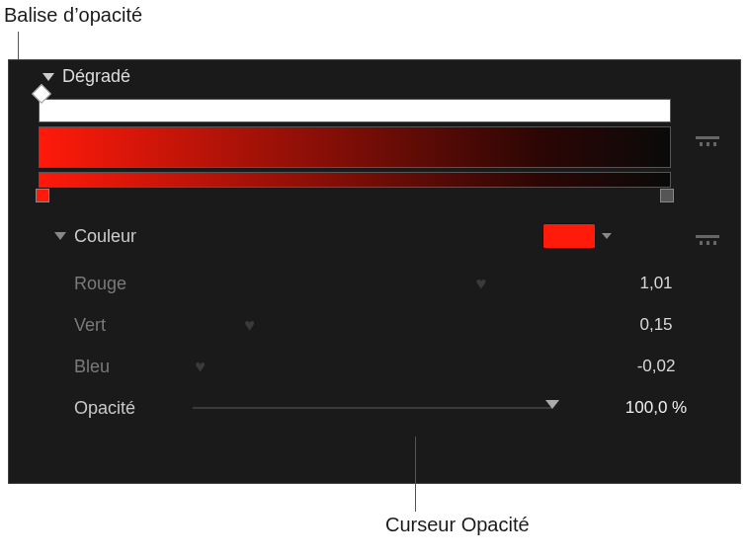 The height and width of the screenshot is (560, 749). What do you see at coordinates (124, 409) in the screenshot?
I see `opacity-label: Opacité` at bounding box center [124, 409].